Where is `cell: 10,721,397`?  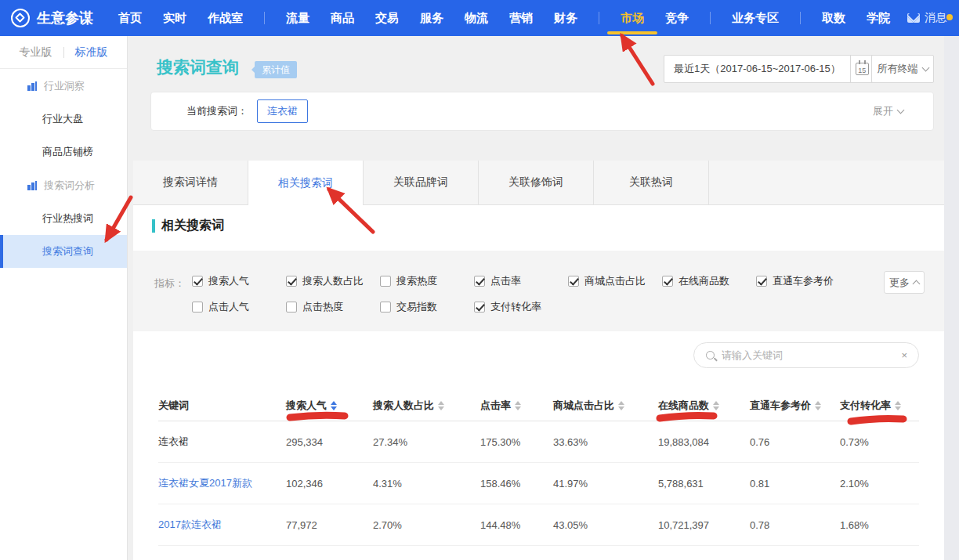
cell: 10,721,397 is located at coordinates (704, 525).